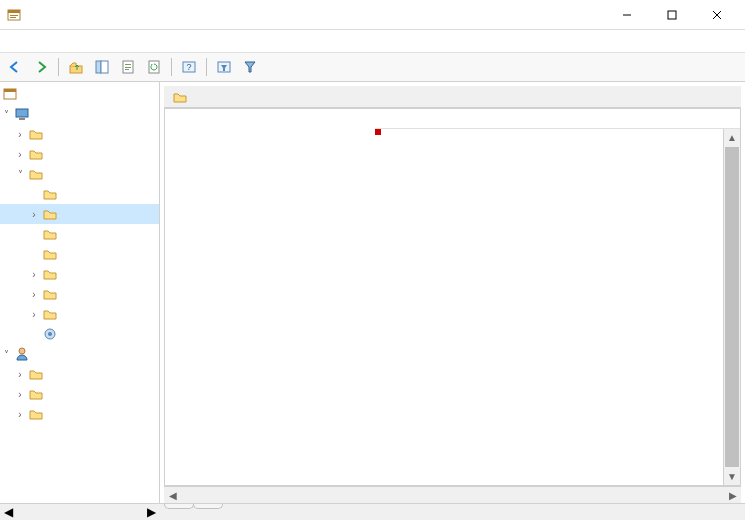 This screenshot has height=520, width=745. I want to click on tree-server, so click(80, 254).